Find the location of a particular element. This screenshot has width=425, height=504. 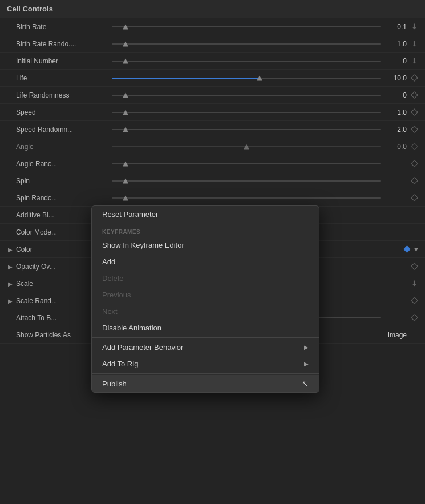

menu-item-label: Add Parameter Behavior is located at coordinates (143, 347).